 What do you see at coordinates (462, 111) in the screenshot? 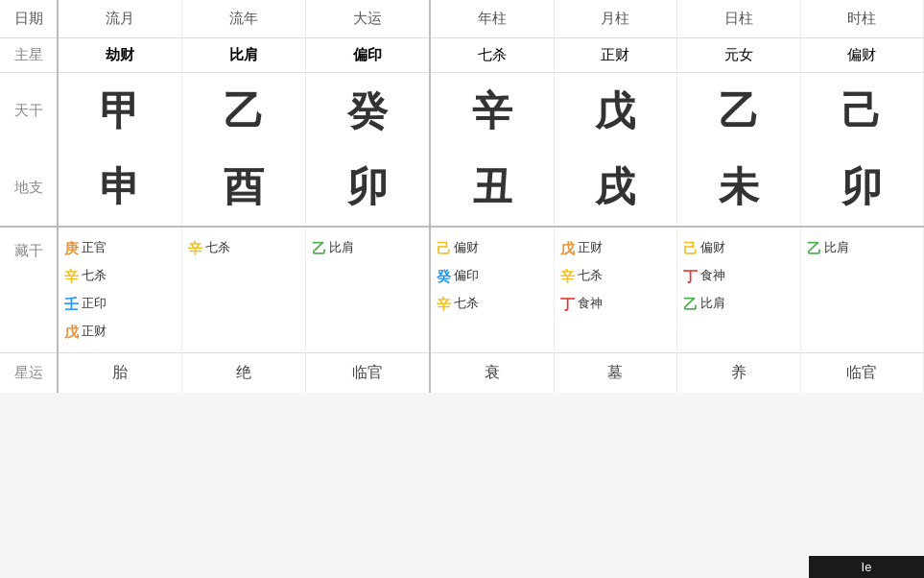
I see `tiangan-row: 天干 甲 乙 癸 辛 戊 乙 己` at bounding box center [462, 111].